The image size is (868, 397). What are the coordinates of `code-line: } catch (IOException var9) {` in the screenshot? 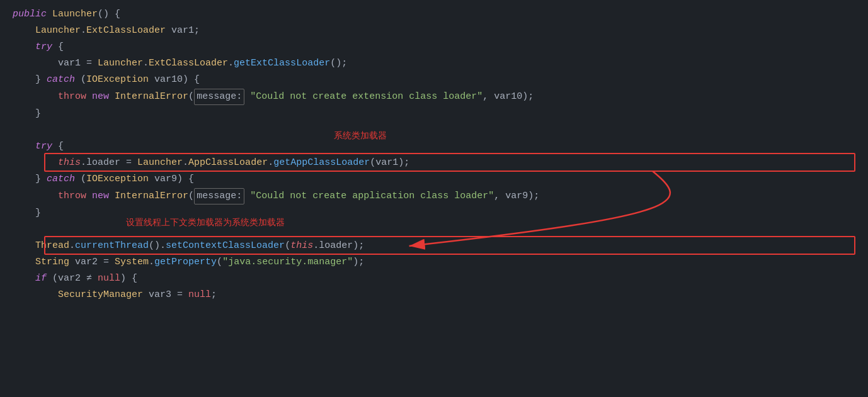 It's located at (434, 179).